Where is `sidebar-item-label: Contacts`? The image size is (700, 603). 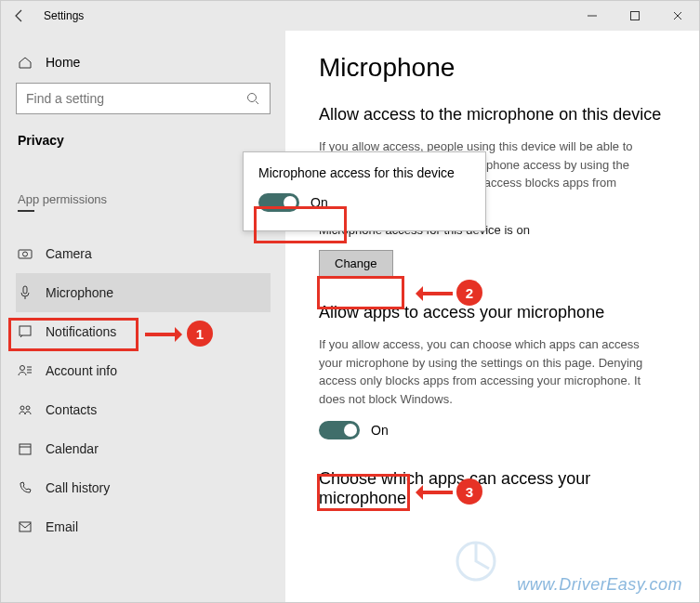 sidebar-item-label: Contacts is located at coordinates (71, 410).